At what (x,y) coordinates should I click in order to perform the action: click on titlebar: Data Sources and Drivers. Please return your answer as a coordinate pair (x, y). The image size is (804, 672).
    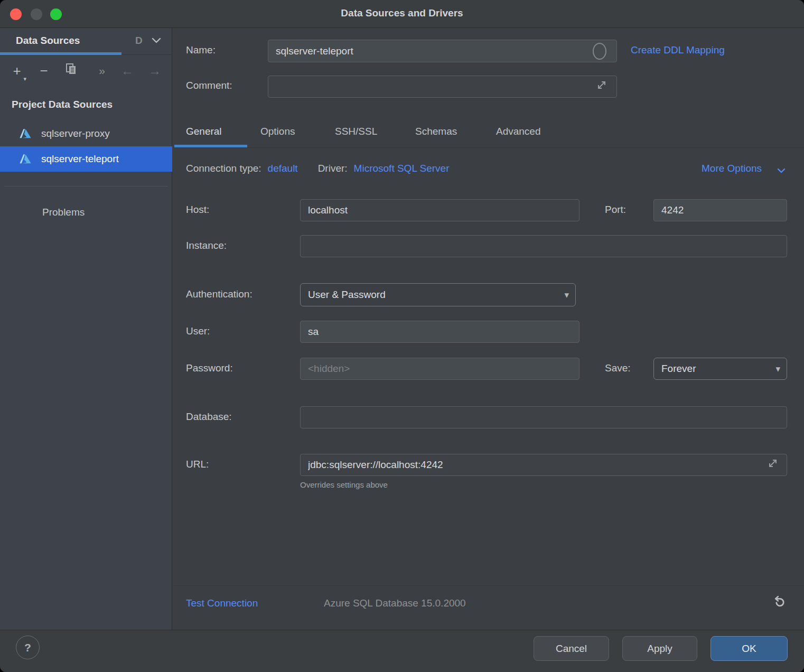
    Looking at the image, I should click on (402, 14).